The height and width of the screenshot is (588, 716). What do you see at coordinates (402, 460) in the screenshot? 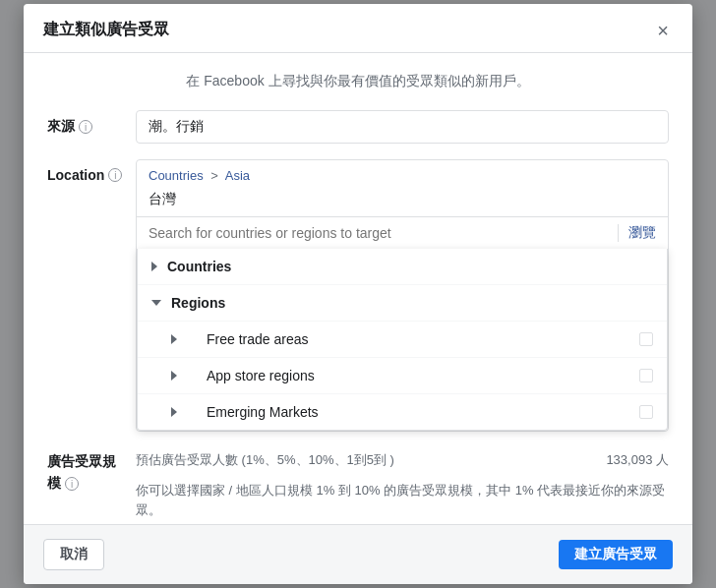
I see `audience-partial-text: 預估廣告受眾人數 (1%、5%、10%、1到5到 ) 133,093 人` at bounding box center [402, 460].